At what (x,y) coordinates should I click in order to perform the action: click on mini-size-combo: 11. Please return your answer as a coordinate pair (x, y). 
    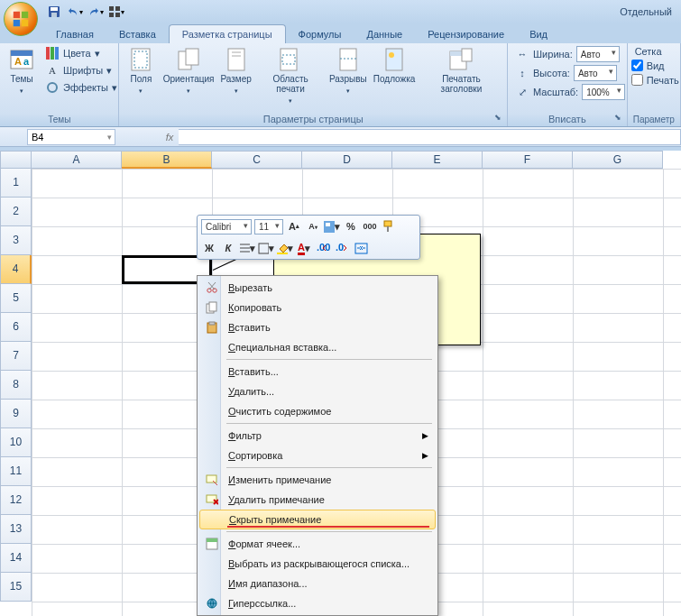
    Looking at the image, I should click on (269, 227).